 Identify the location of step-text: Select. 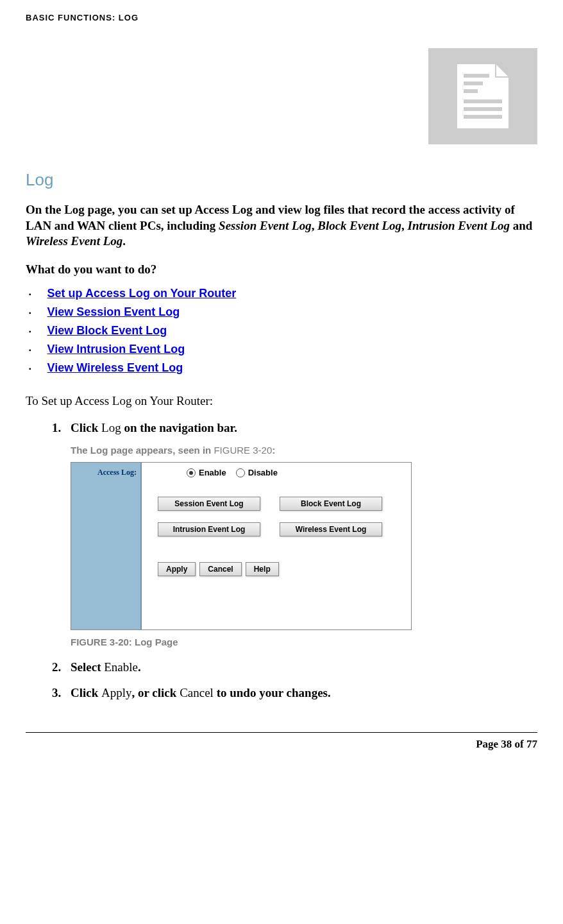
(87, 667).